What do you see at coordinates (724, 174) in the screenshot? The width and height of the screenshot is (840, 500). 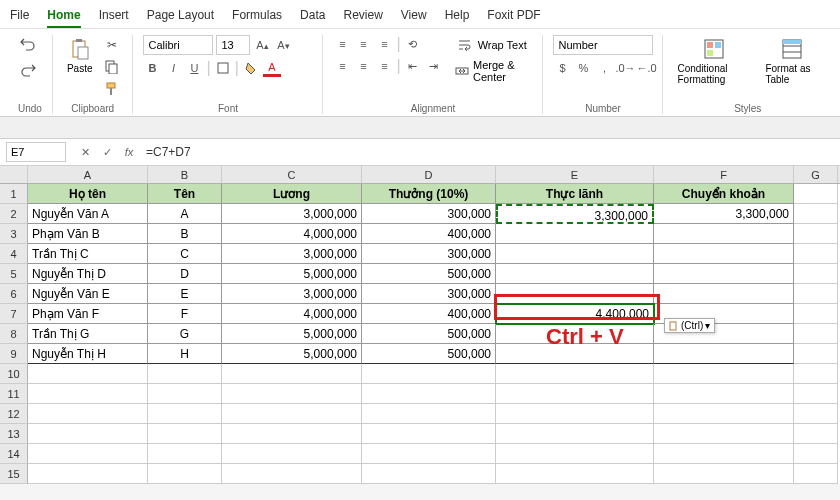 I see `col-header-F: F` at bounding box center [724, 174].